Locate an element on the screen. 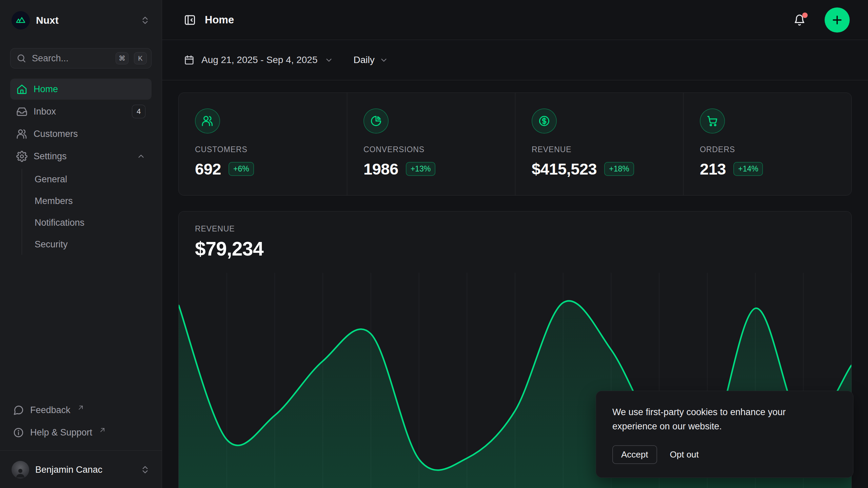 This screenshot has width=868, height=488. sidebar-item-security: Security is located at coordinates (87, 244).